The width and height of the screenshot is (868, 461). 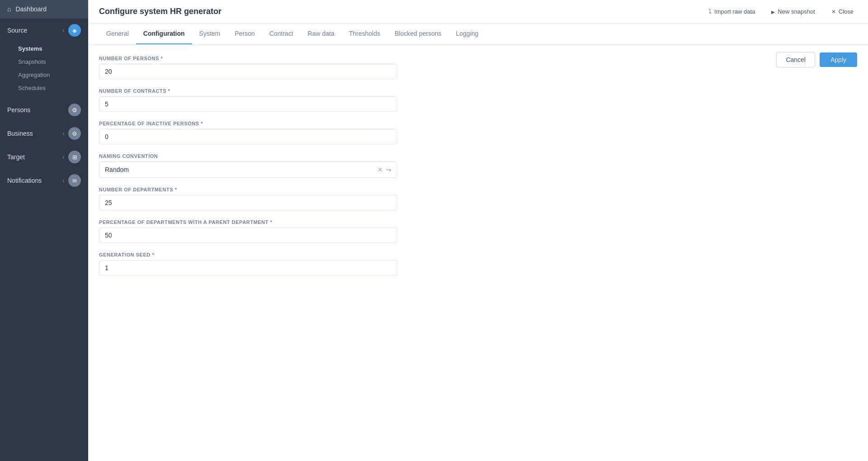 I want to click on label-num-persons: NUMBER OF PERSONS *, so click(x=248, y=58).